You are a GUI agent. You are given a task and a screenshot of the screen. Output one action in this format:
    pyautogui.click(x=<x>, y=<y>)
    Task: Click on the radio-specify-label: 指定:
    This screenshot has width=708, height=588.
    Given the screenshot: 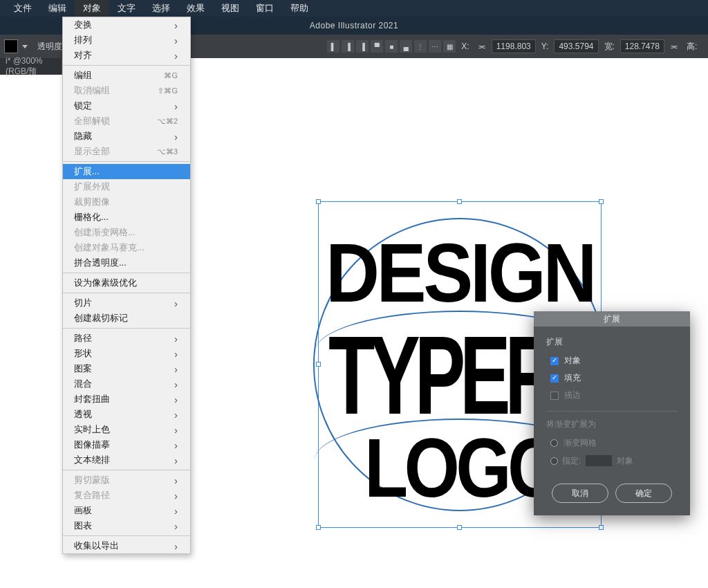 What is the action you would take?
    pyautogui.click(x=571, y=461)
    